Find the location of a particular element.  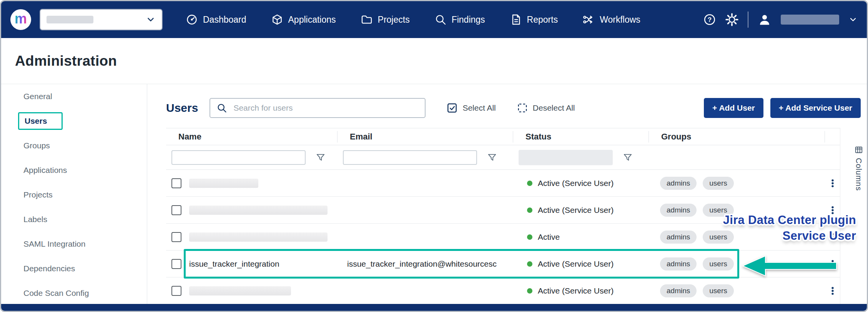

nav-label: Projects is located at coordinates (394, 20).